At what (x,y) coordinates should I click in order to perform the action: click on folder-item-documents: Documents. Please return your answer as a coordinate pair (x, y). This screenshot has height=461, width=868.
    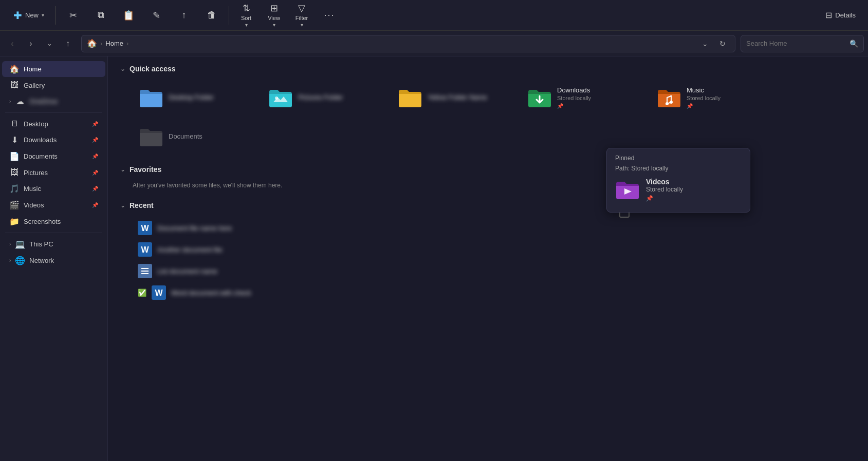
    Looking at the image, I should click on (194, 137).